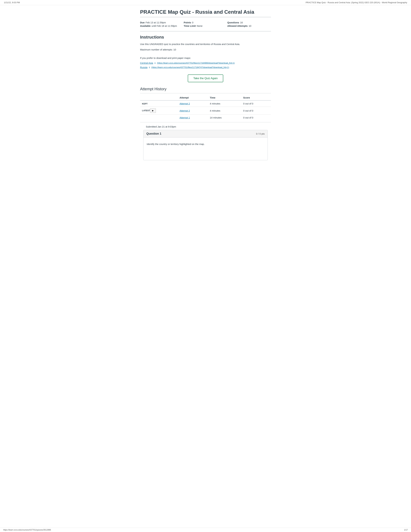 Image resolution: width=411 pixels, height=532 pixels. I want to click on page-title: PRACTICE Map Quiz - Russia and Central A…, so click(206, 12).